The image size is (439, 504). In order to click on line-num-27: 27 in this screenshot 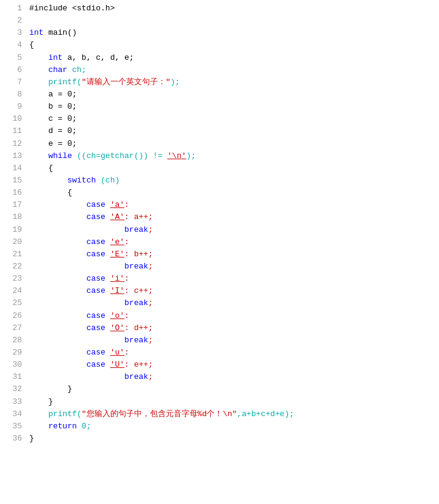, I will do `click(13, 328)`.